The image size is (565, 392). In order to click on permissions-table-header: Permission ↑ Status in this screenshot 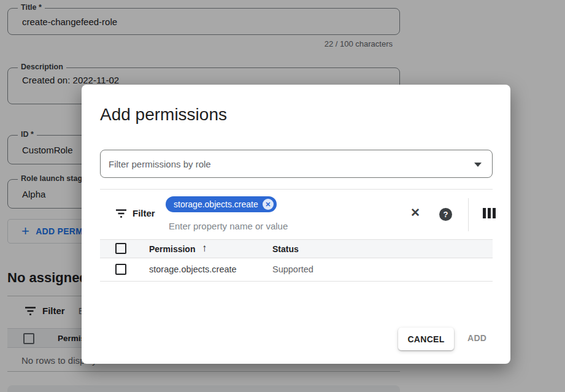, I will do `click(296, 249)`.